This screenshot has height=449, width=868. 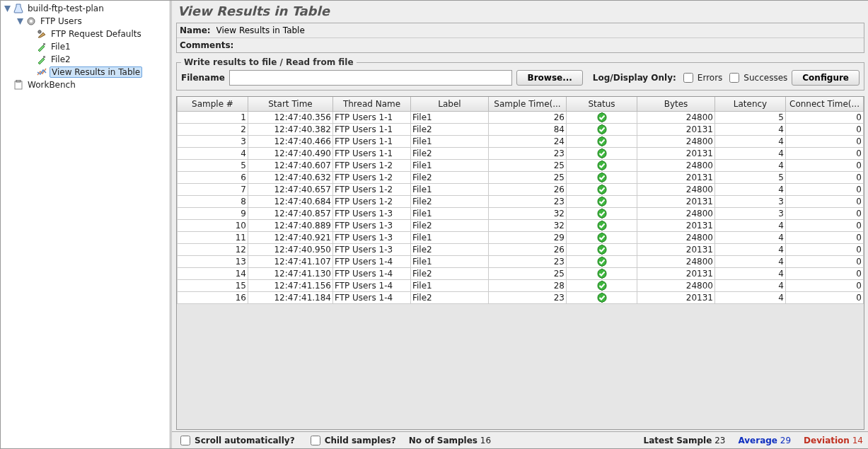 What do you see at coordinates (521, 38) in the screenshot?
I see `identity-block: Name: Comments:` at bounding box center [521, 38].